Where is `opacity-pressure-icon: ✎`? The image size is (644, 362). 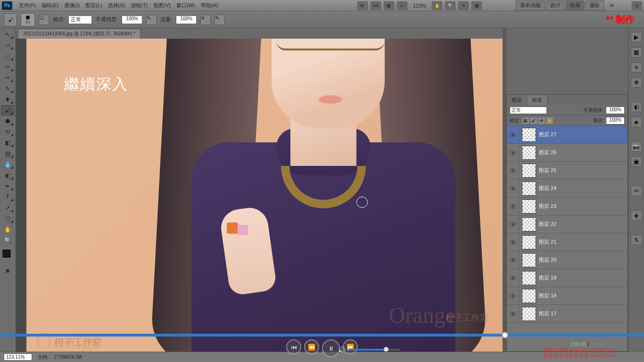
opacity-pressure-icon: ✎ is located at coordinates (151, 20).